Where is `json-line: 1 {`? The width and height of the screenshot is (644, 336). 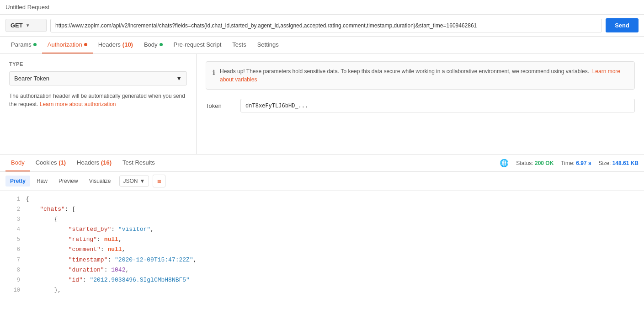
json-line: 1 { is located at coordinates (322, 199).